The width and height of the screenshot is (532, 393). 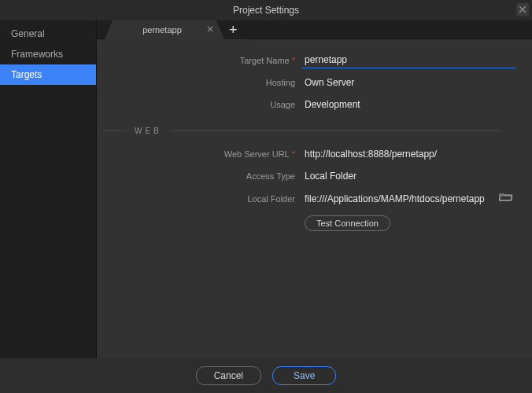 What do you see at coordinates (199, 199) in the screenshot?
I see `local-folder-label: Local Folder` at bounding box center [199, 199].